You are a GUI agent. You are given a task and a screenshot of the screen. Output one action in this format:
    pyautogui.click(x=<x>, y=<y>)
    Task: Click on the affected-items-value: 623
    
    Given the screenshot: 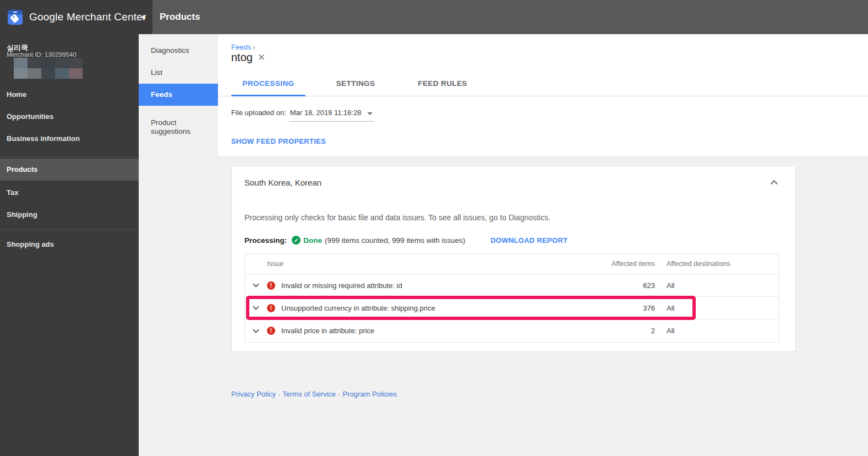 What is the action you would take?
    pyautogui.click(x=625, y=285)
    